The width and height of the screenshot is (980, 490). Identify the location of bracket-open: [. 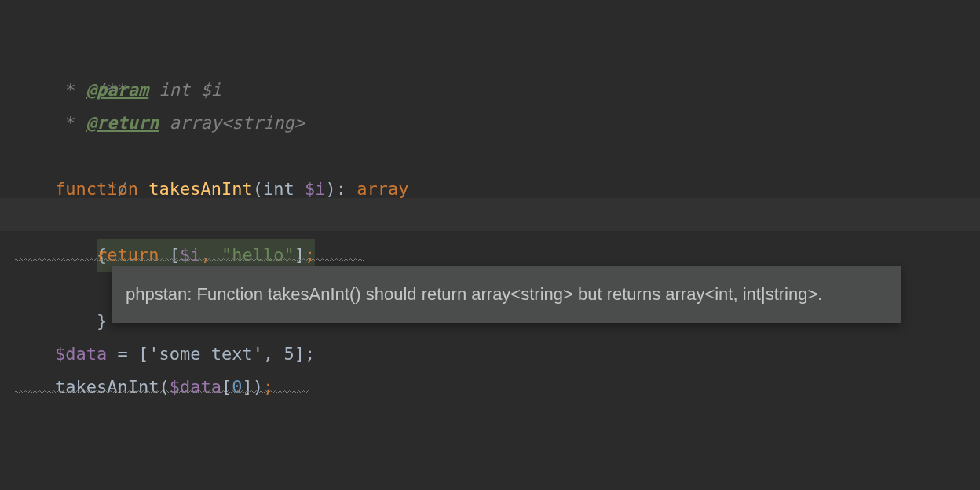
(174, 254).